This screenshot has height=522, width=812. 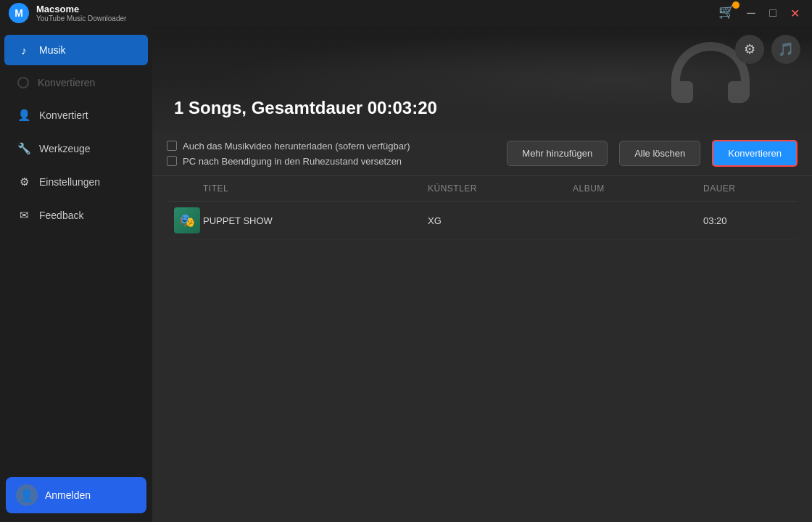 I want to click on convert-button: Konvertieren, so click(x=755, y=154).